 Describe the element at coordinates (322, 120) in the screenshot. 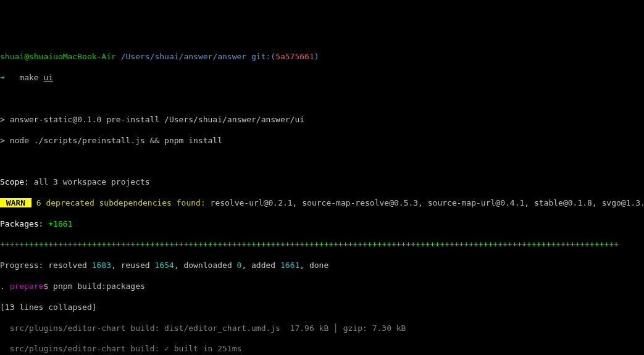

I see `npm-script-line: > answer-static@0.1.0 pre-install /Users…` at that location.